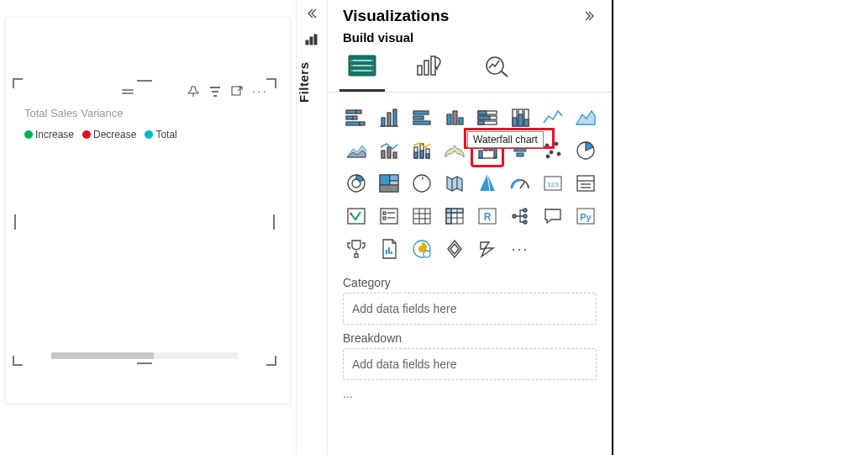 The image size is (868, 455). What do you see at coordinates (487, 217) in the screenshot?
I see `svg-text: R` at bounding box center [487, 217].